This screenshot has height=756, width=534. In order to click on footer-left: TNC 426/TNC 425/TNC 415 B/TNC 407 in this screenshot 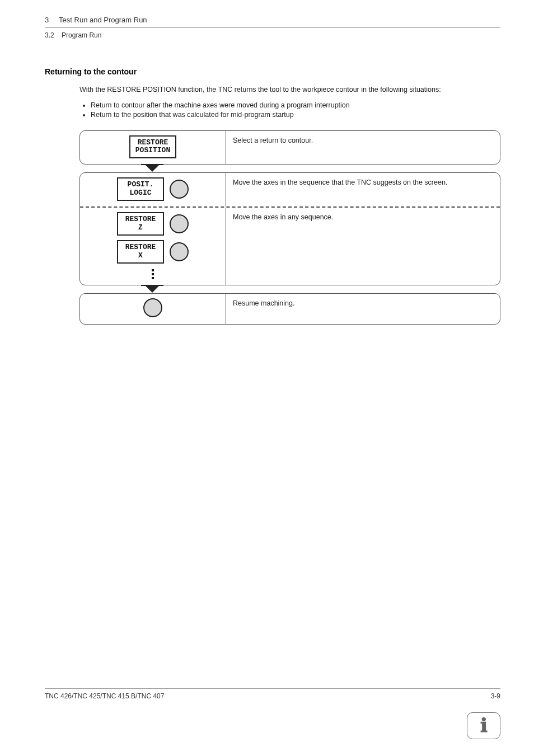, I will do `click(104, 696)`.